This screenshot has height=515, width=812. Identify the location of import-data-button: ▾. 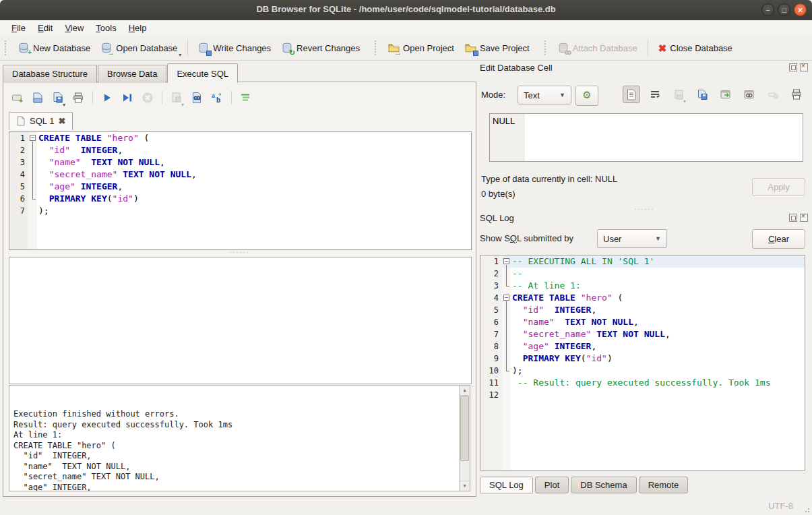
(679, 94).